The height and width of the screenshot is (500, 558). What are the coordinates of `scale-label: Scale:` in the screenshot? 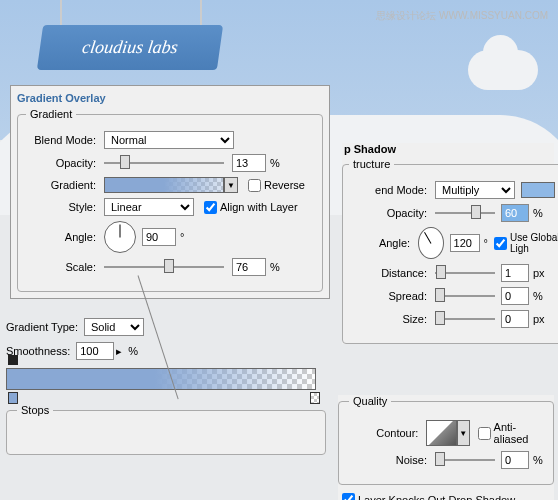 It's located at (61, 267).